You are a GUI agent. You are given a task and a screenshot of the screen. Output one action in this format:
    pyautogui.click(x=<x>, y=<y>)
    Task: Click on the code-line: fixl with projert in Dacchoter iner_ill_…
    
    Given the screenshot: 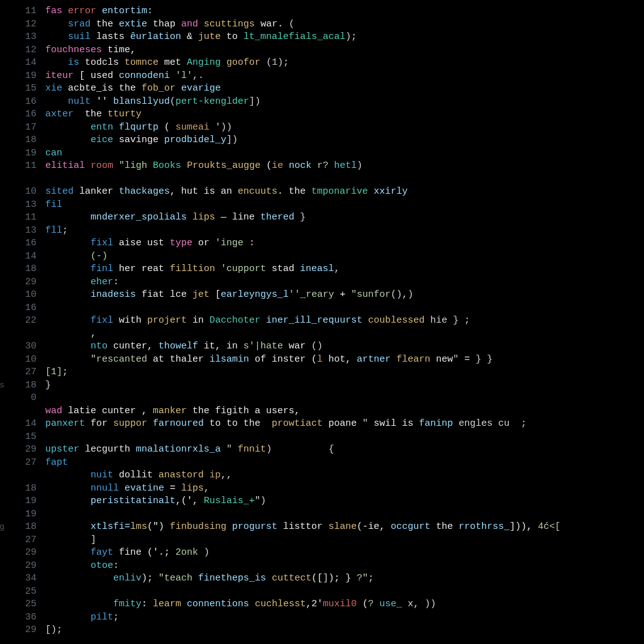 What is the action you would take?
    pyautogui.click(x=345, y=321)
    